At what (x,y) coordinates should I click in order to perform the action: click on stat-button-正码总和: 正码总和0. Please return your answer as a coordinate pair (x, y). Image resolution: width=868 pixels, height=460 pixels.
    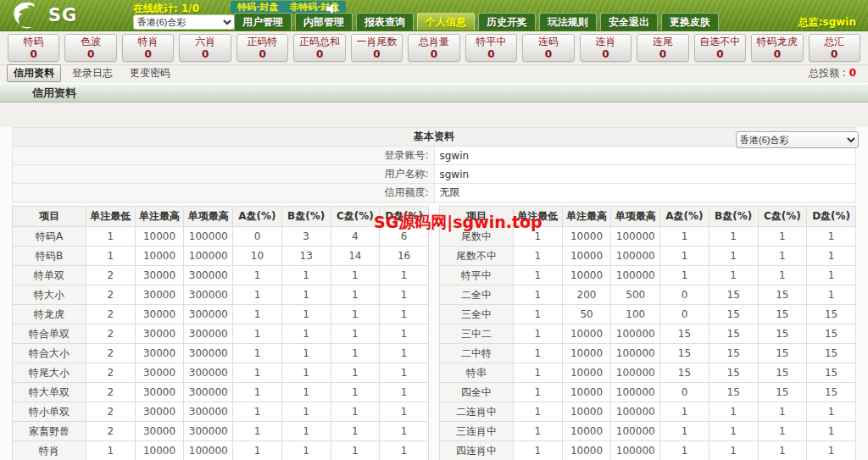
    Looking at the image, I should click on (319, 47).